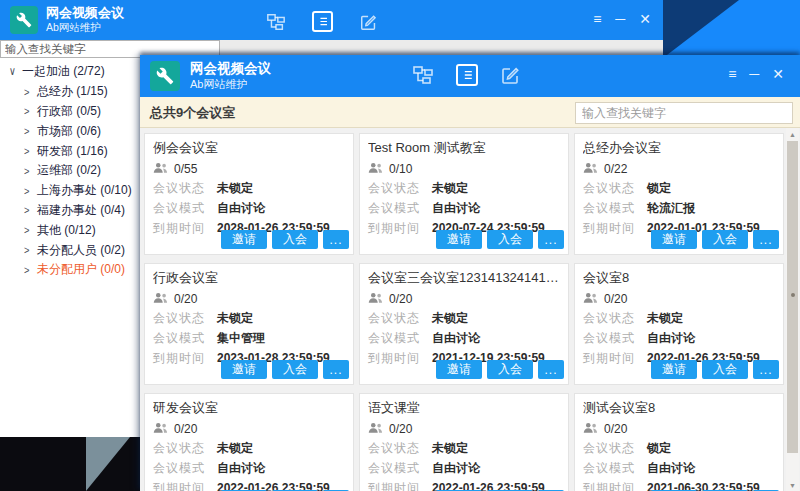 The width and height of the screenshot is (800, 491). What do you see at coordinates (230, 84) in the screenshot?
I see `app-subtitle: Ab网站维护` at bounding box center [230, 84].